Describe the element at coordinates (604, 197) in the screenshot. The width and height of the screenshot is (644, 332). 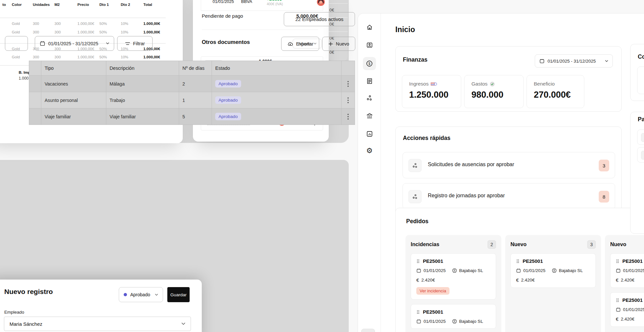
I see `count-badge: 8` at that location.